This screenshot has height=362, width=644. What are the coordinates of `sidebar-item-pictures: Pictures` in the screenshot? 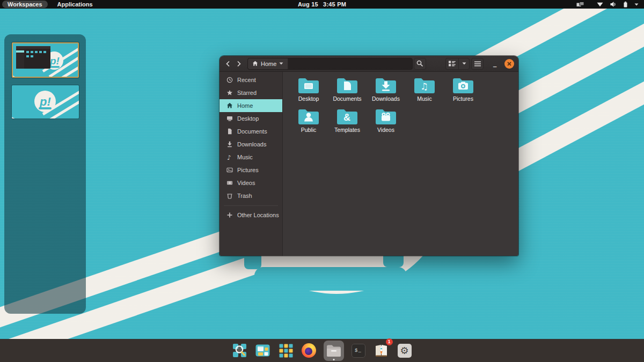 It's located at (251, 170).